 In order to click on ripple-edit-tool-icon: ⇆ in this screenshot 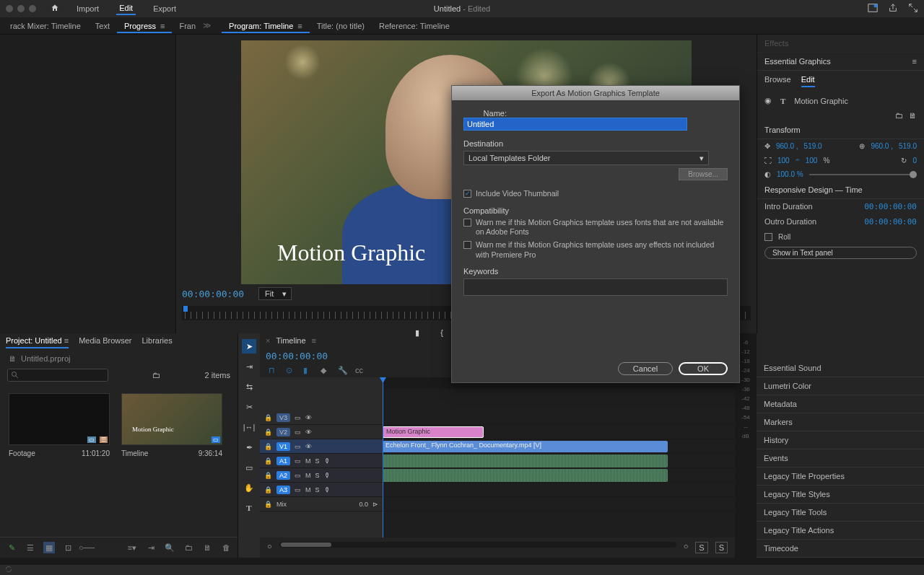, I will do `click(249, 387)`.